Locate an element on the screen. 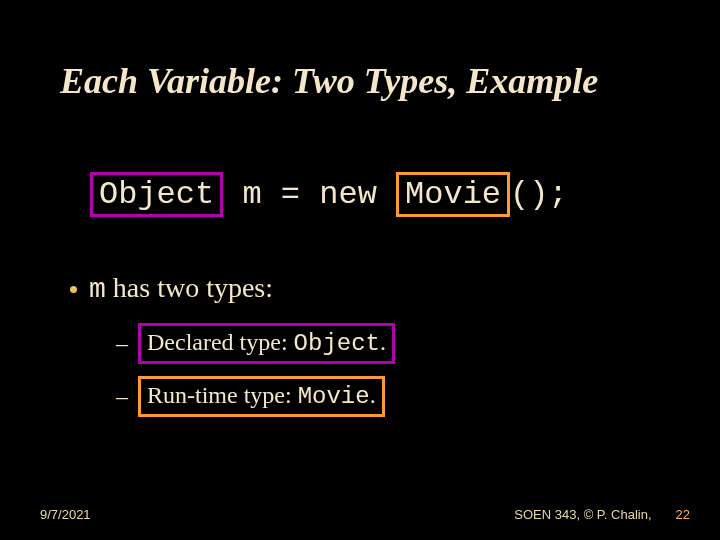 The width and height of the screenshot is (720, 540). code-example-line: Object m = new Movie(); is located at coordinates (375, 194).